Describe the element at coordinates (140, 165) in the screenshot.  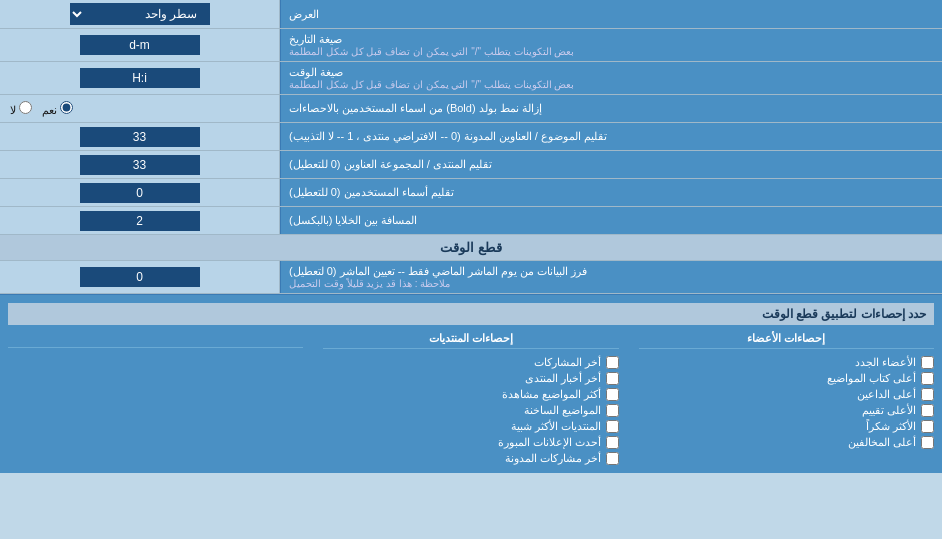
I see `forum-order-field` at that location.